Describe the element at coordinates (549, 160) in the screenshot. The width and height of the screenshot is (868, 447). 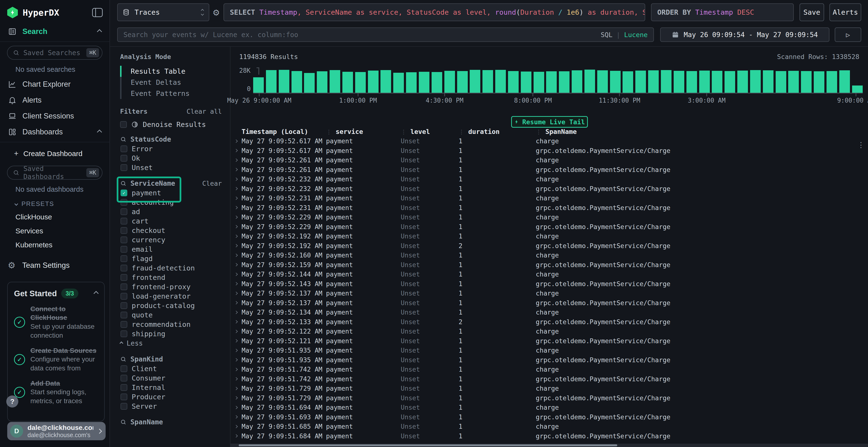
I see `table-row: May 27 9:09:52.261 AMpaymentUnset1charge` at that location.